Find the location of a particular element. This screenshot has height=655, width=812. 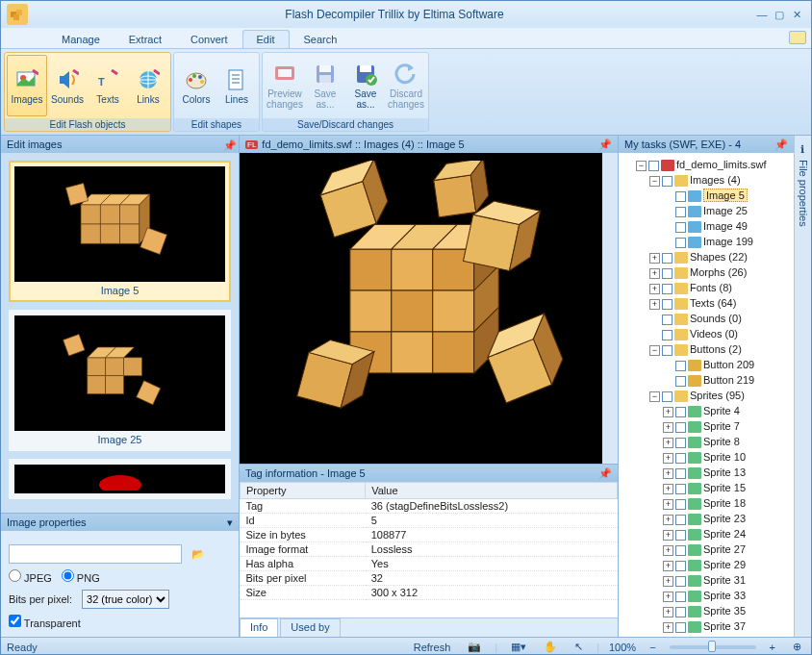

tree-item: +Sprite 10 is located at coordinates (726, 457).